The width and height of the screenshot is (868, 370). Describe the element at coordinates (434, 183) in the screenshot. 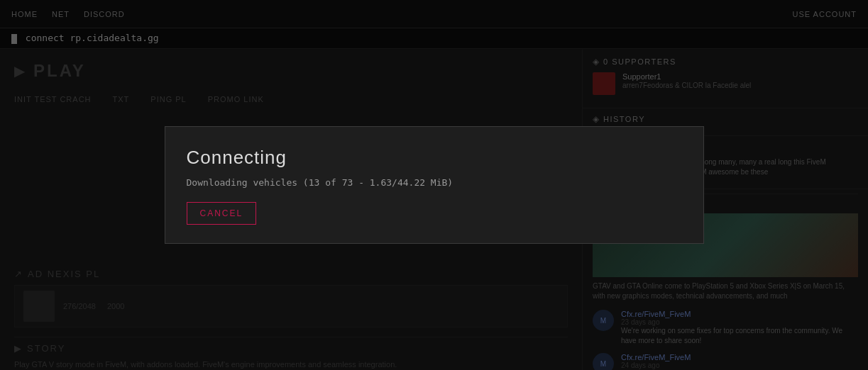

I see `modal-progress-text: Downloading vehicles (13 of 73 - 1.63/44…` at that location.